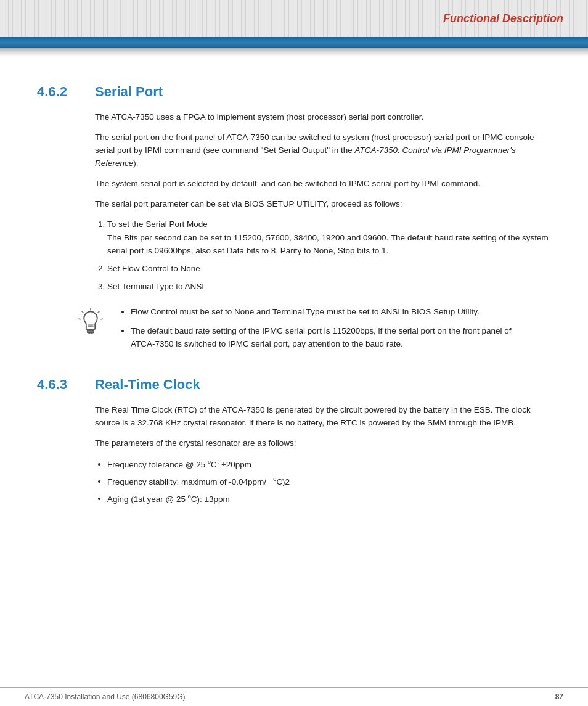 The image size is (588, 706). Describe the element at coordinates (329, 238) in the screenshot. I see `list-item: To set the Serial Port Mode The Bits per…` at that location.